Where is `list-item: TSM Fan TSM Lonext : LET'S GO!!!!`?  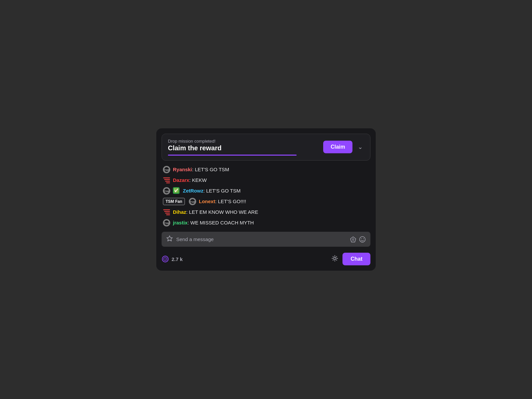 list-item: TSM Fan TSM Lonext : LET'S GO!!!! is located at coordinates (266, 201).